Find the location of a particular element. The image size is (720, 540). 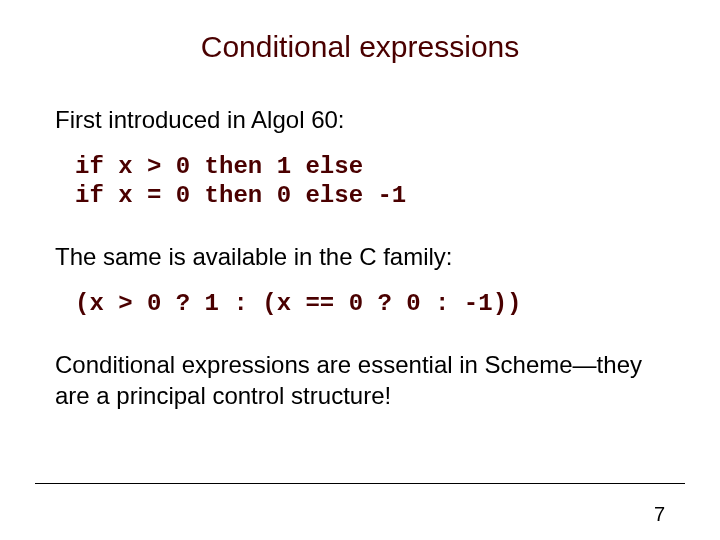

c-code-block: (x > 0 ? 1 : (x == 0 ? 0 : -1)) is located at coordinates (370, 304).